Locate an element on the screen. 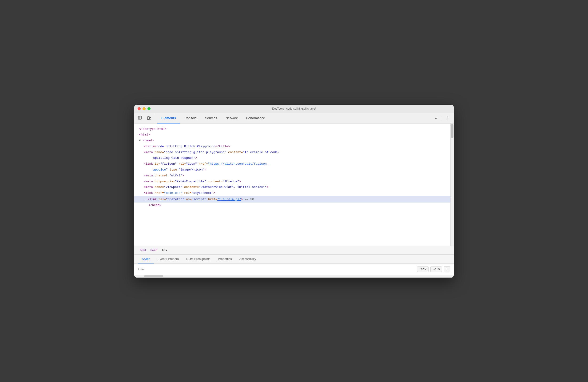 The width and height of the screenshot is (588, 382). inspect-element-button is located at coordinates (140, 118).